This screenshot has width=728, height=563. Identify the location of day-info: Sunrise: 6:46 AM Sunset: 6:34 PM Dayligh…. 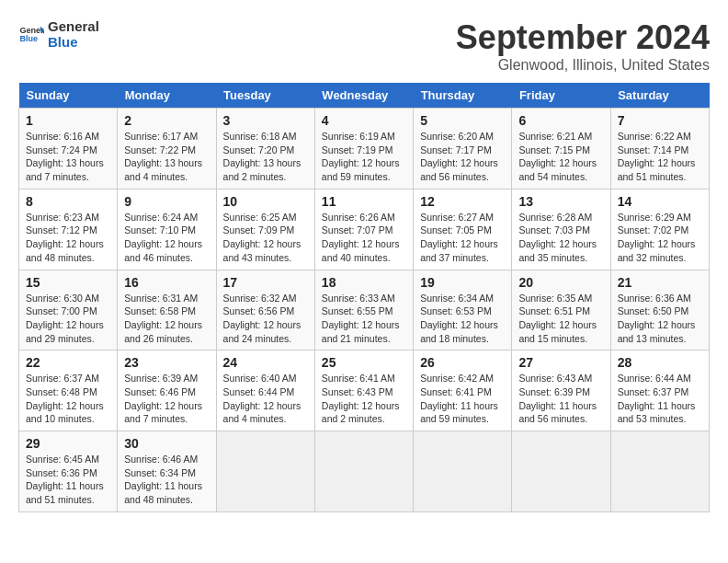
(166, 480).